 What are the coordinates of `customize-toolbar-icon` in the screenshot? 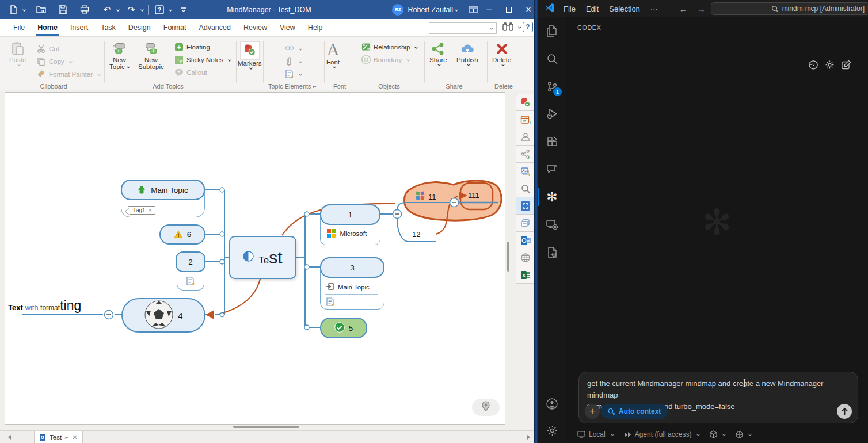 It's located at (184, 10).